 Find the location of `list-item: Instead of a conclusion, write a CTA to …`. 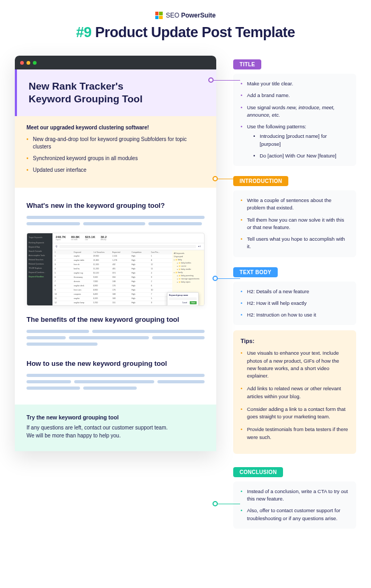

list-item: Instead of a conclusion, write a CTA to … is located at coordinates (295, 495).